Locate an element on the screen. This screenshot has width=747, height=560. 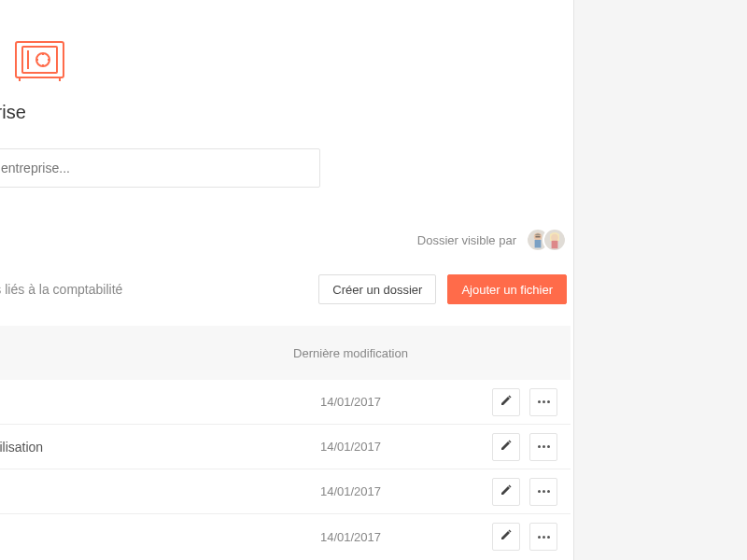
safe-icon is located at coordinates (39, 63).